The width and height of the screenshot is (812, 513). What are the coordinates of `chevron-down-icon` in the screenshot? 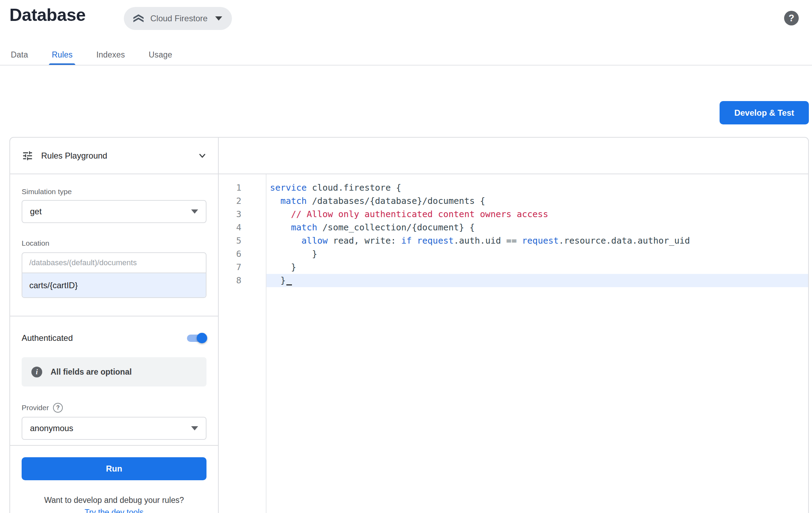 It's located at (219, 18).